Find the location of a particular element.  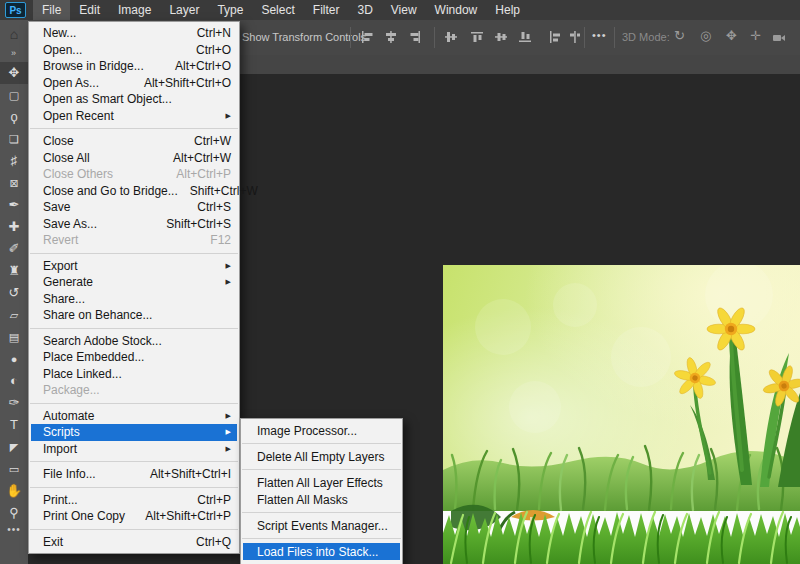

menu-item-open-as-smart-object: Open as Smart Object... is located at coordinates (134, 100).